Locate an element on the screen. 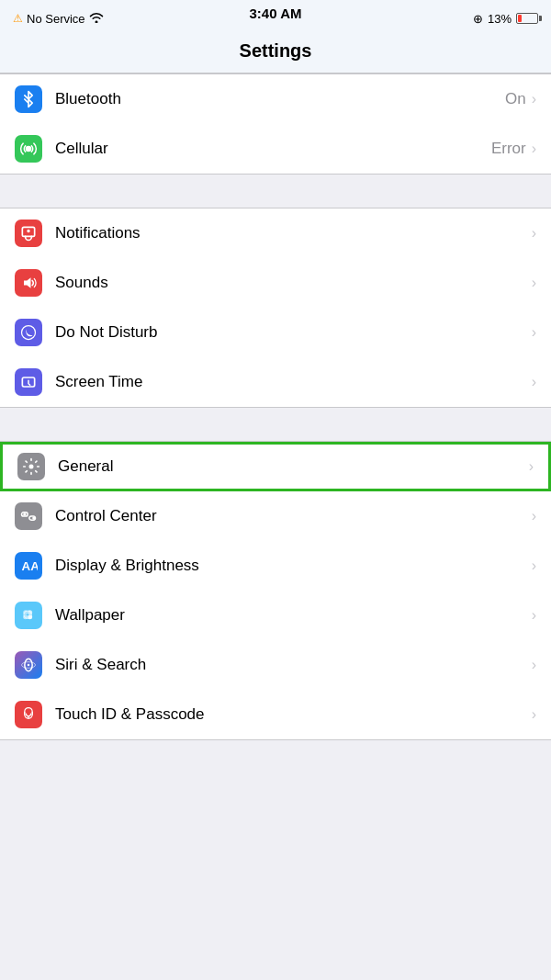  settings-item-general: General › is located at coordinates (276, 467).